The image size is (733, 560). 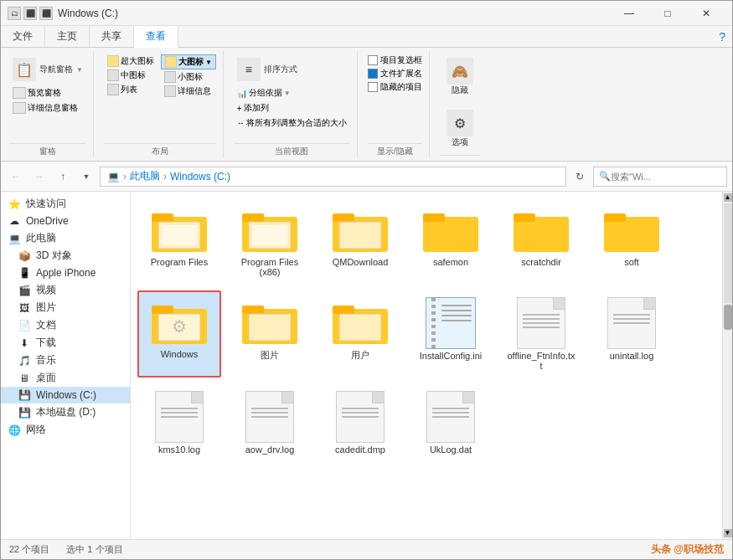 I want to click on extra-large-icons-btn: 超大图标, so click(x=131, y=61).